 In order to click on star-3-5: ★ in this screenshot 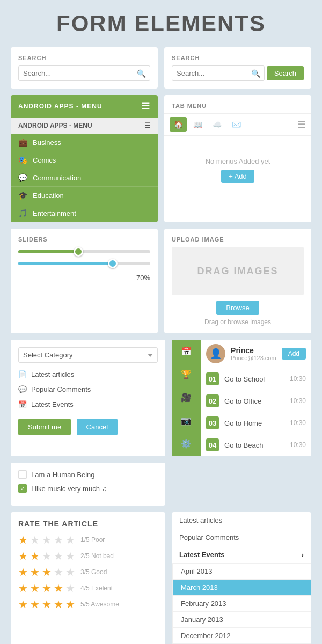, I will do `click(70, 572)`.